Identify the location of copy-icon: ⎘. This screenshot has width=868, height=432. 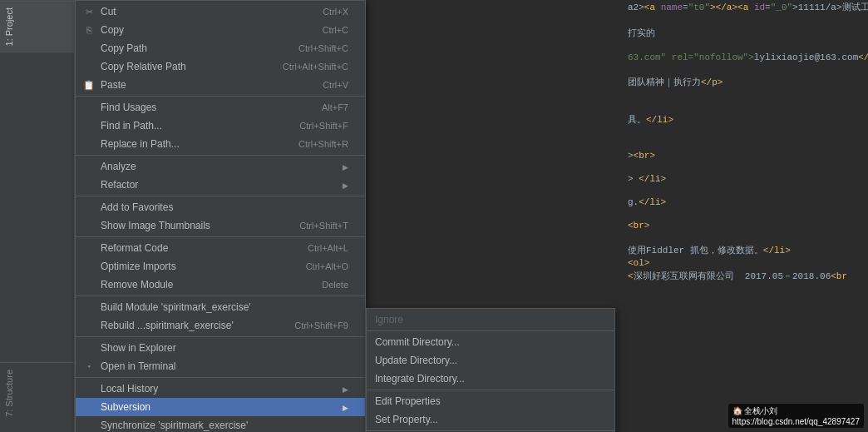
(89, 30).